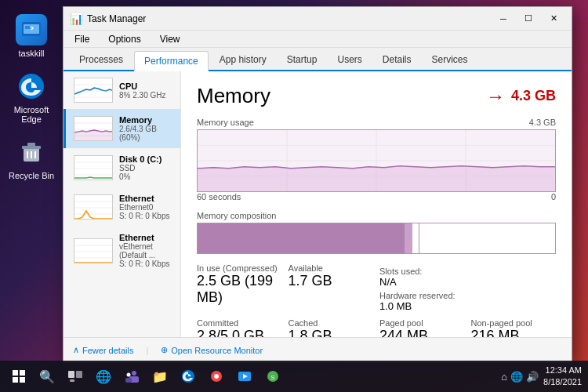 The image size is (588, 392). Describe the element at coordinates (103, 376) in the screenshot. I see `edge-taskbar-button: 🌐` at that location.